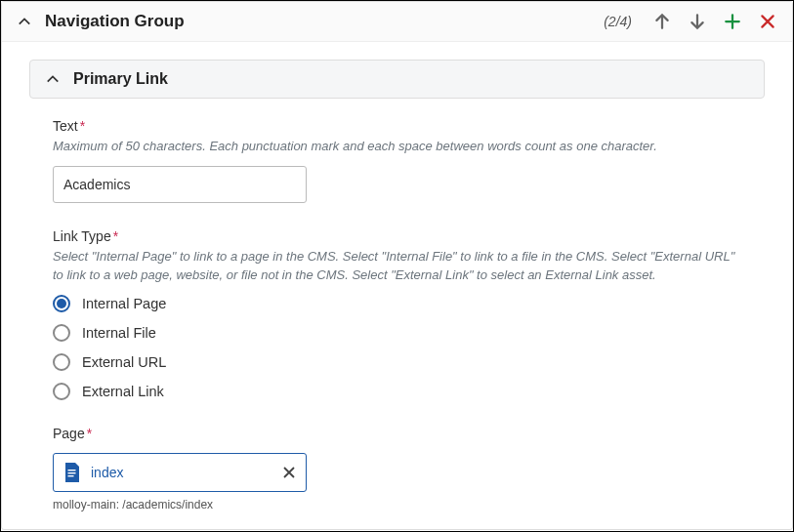 This screenshot has height=532, width=794. I want to click on remove-icon, so click(768, 21).